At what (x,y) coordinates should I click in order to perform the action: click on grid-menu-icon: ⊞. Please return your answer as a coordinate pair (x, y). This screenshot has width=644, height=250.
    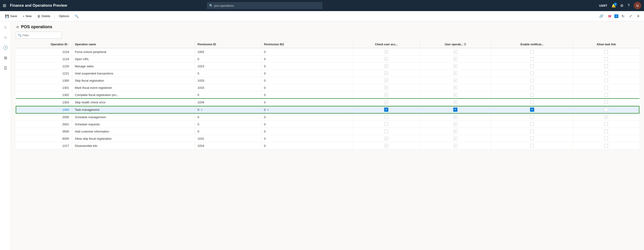
    Looking at the image, I should click on (4, 6).